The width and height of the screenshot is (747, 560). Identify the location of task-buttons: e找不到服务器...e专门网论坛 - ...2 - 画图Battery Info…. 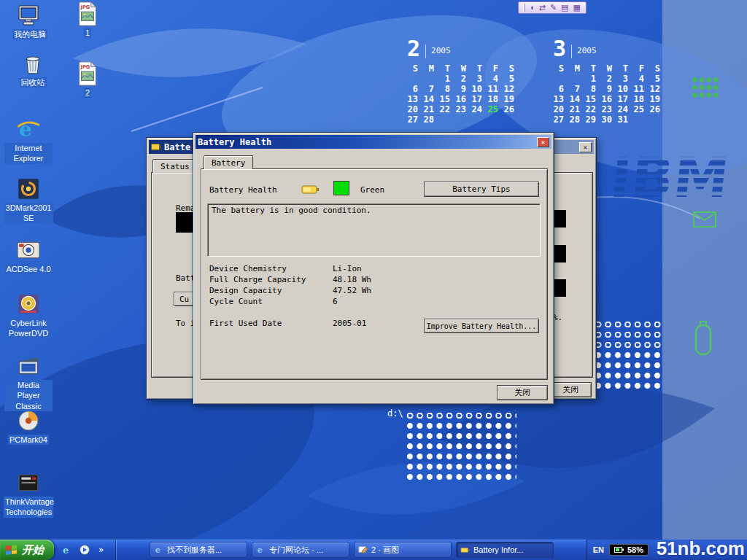
(352, 550).